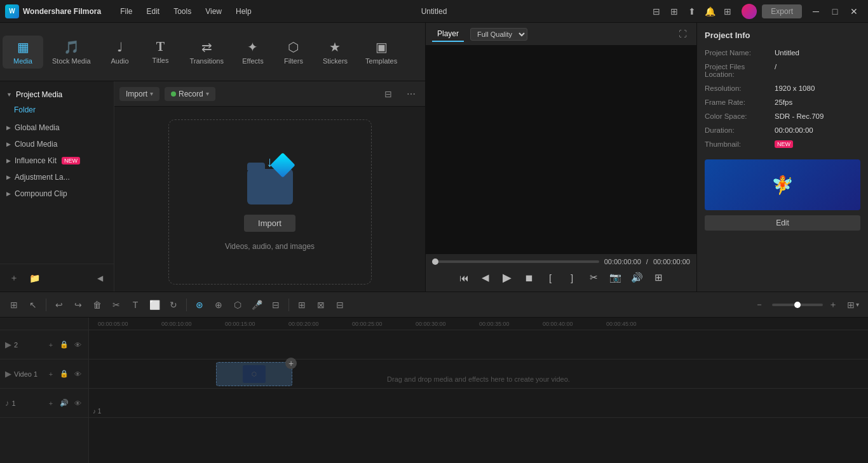  Describe the element at coordinates (78, 374) in the screenshot. I see `video1-vis-icon: 👁` at that location.